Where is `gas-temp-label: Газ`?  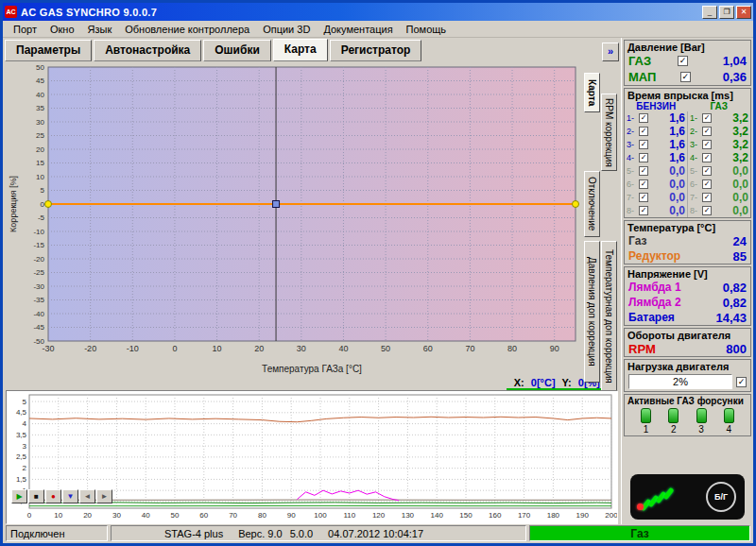 gas-temp-label: Газ is located at coordinates (637, 241).